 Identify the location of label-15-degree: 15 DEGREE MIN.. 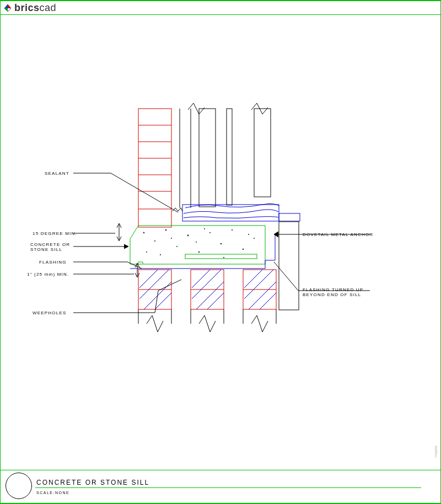
(55, 234).